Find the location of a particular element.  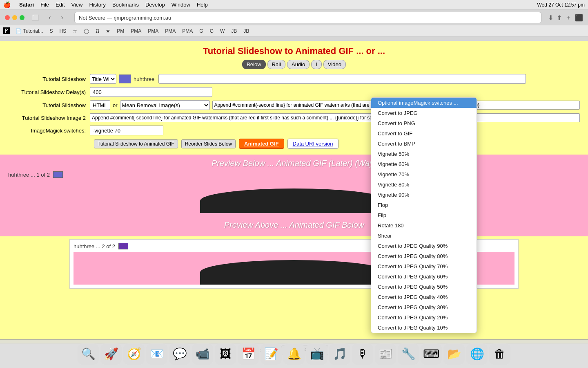

imagemagick-input is located at coordinates (127, 130).